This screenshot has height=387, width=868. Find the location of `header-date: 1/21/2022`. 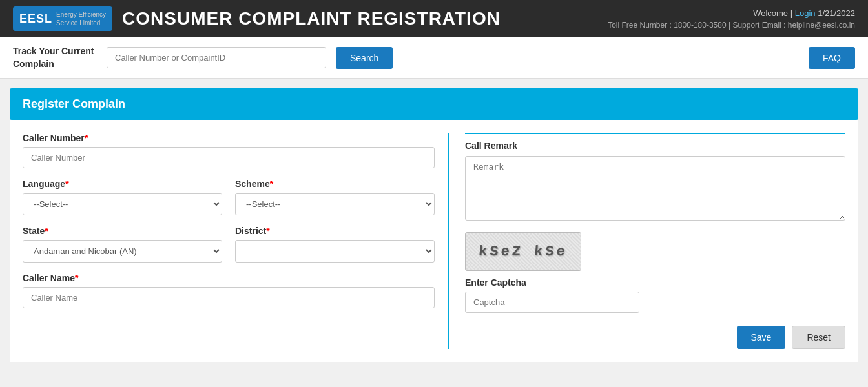

header-date: 1/21/2022 is located at coordinates (836, 13).